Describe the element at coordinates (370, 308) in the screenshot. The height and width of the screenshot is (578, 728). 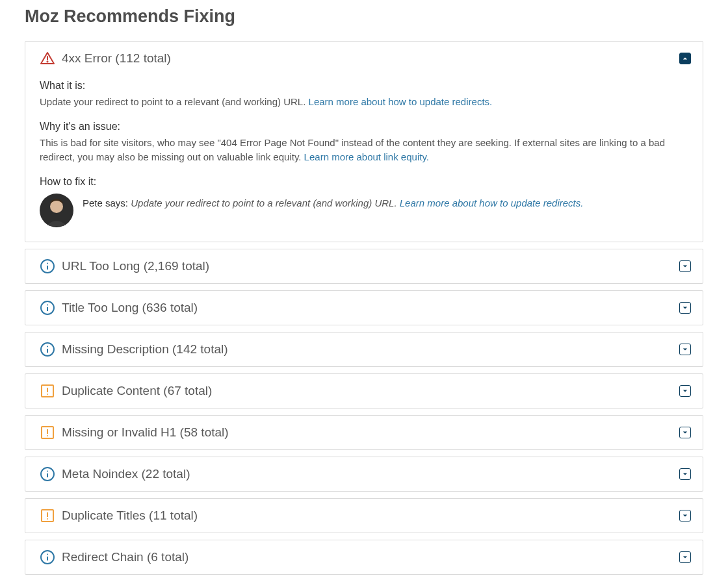
I see `issue-title: Title Too Long (636 total)` at that location.